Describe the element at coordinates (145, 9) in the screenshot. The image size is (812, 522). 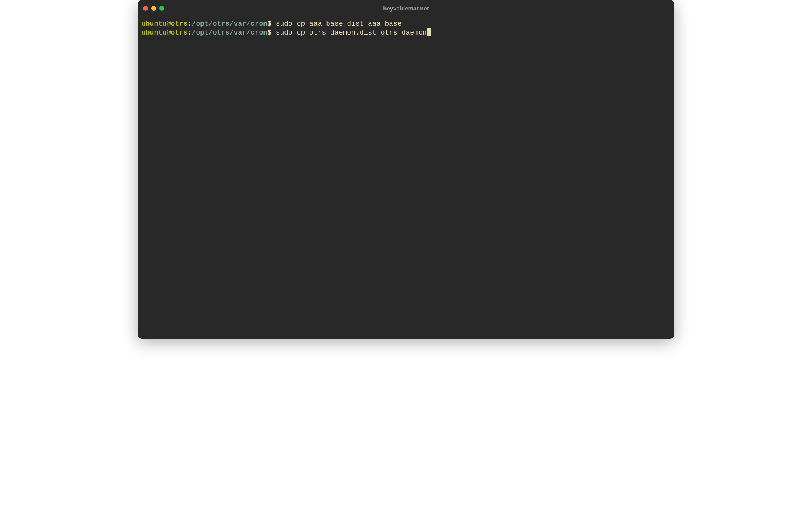
I see `close-button` at that location.